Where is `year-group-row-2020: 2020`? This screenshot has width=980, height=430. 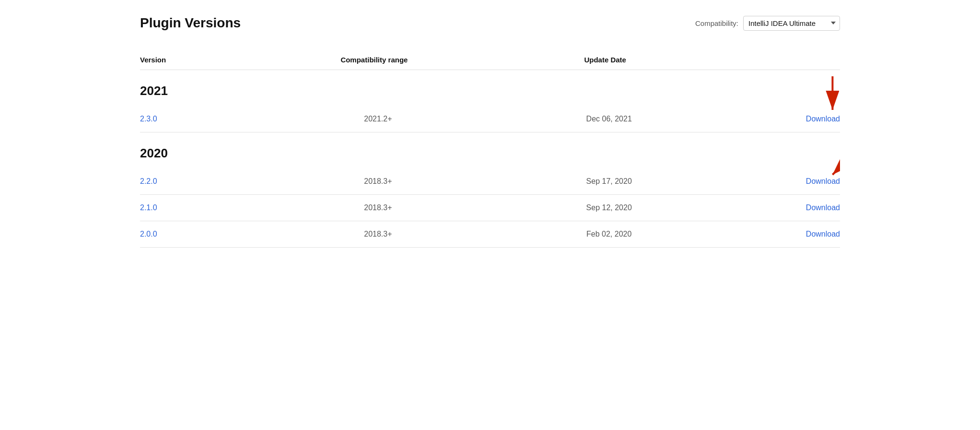
year-group-row-2020: 2020 is located at coordinates (490, 151).